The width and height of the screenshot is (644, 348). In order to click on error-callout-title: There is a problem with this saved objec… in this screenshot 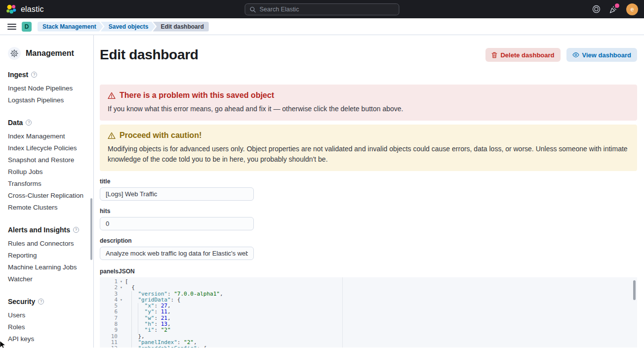, I will do `click(368, 95)`.